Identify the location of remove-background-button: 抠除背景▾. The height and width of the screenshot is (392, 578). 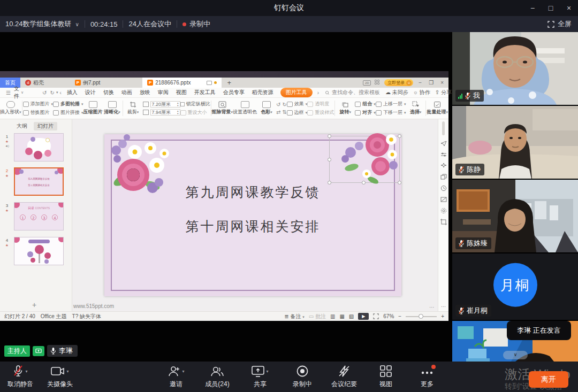
(223, 108).